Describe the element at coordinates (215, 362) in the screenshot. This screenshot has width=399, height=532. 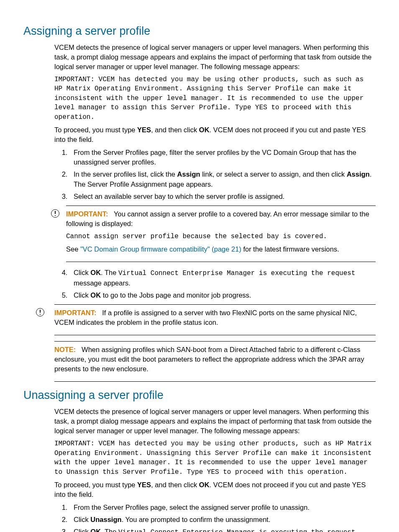
I see `note-callout: NOTE: When assigning profiles which SAN-…` at that location.